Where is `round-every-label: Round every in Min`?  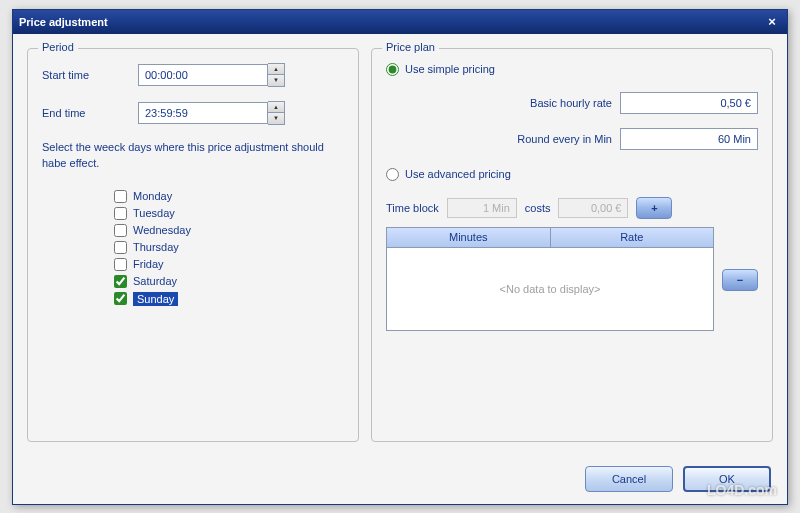
round-every-label: Round every in Min is located at coordinates (547, 139).